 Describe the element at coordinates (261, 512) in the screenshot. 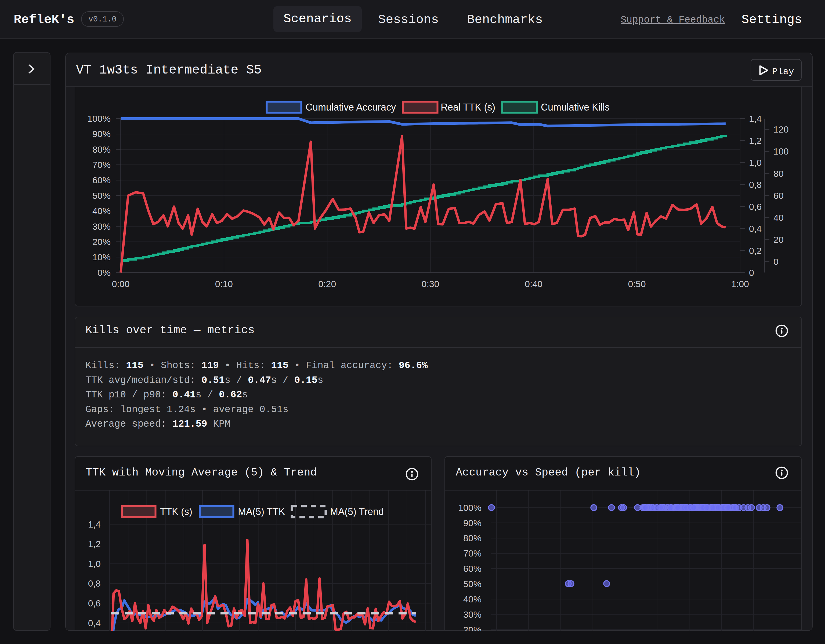

I see `svg-text: MA(5) TTK` at that location.